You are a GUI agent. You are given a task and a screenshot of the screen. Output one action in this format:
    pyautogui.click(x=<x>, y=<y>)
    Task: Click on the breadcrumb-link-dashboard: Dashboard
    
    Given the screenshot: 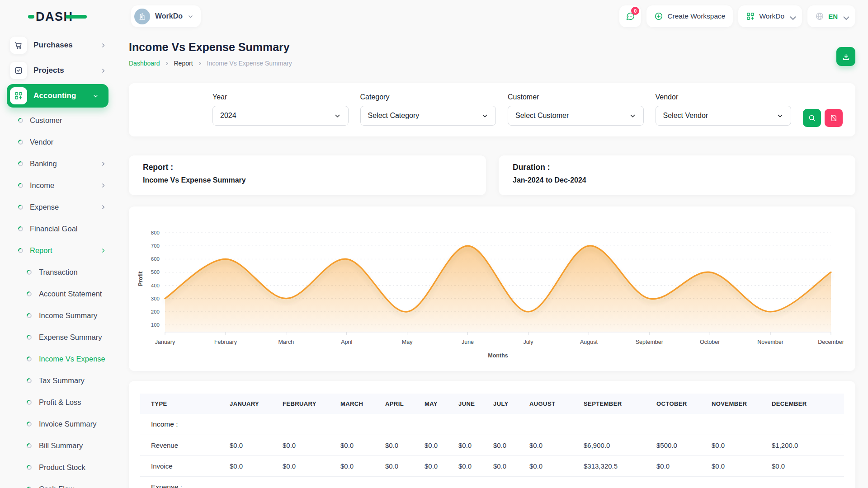 What is the action you would take?
    pyautogui.click(x=145, y=63)
    